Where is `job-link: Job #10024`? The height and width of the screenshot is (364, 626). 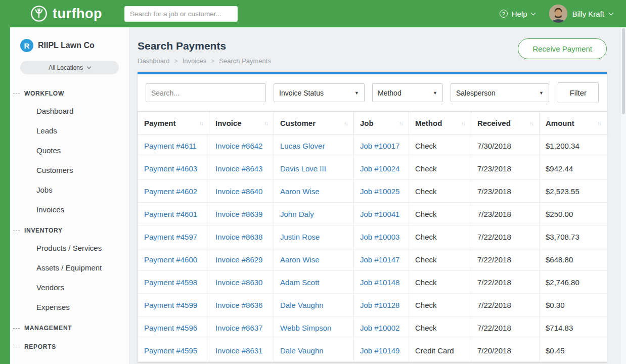 job-link: Job #10024 is located at coordinates (380, 169).